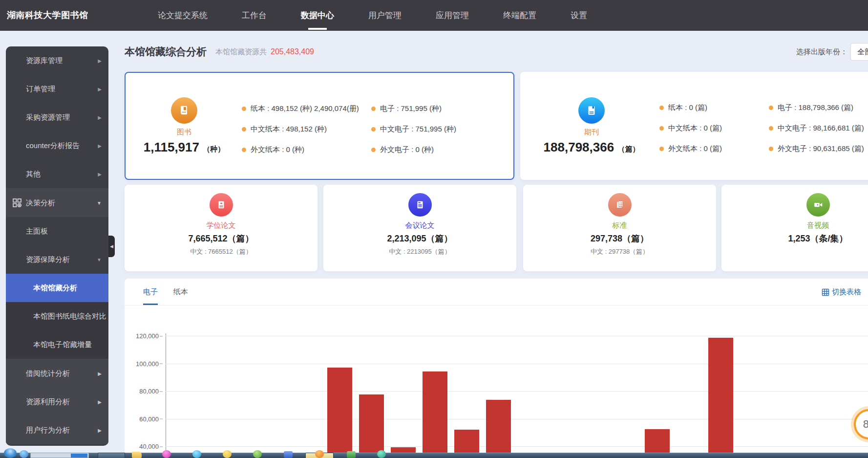 This screenshot has height=458, width=868. Describe the element at coordinates (57, 146) in the screenshot. I see `sidebar-item-counter-report: counter分析报告▶` at that location.